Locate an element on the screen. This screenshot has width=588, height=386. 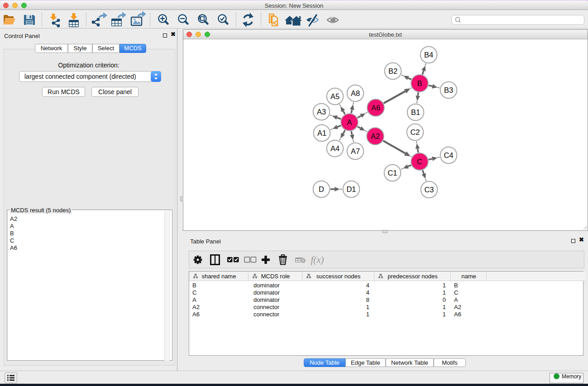
svg-text: name is located at coordinates (469, 276).